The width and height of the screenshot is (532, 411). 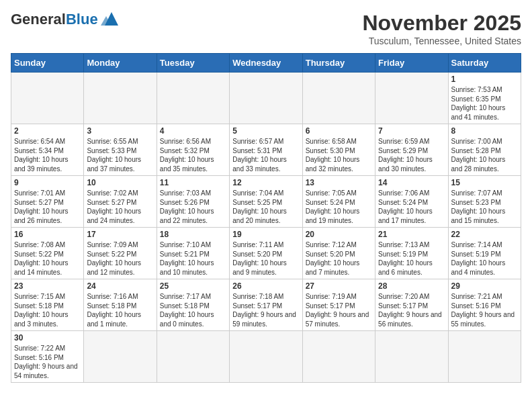 What do you see at coordinates (442, 23) in the screenshot?
I see `month-title: November 2025` at bounding box center [442, 23].